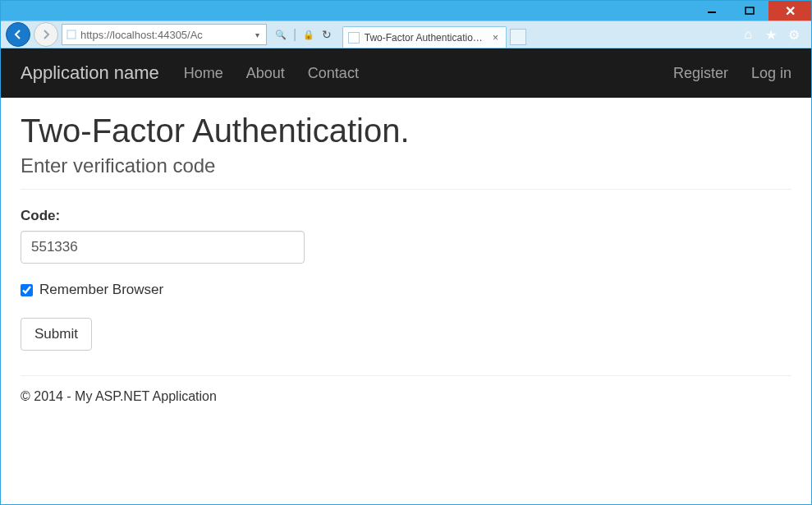  I want to click on minimize-button, so click(712, 11).